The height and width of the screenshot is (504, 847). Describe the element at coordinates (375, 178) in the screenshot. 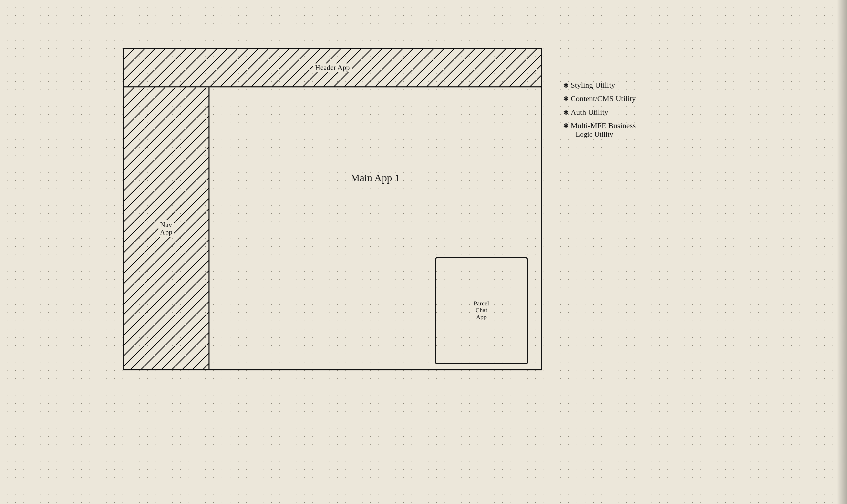

I see `main-app-label: Main App 1` at that location.